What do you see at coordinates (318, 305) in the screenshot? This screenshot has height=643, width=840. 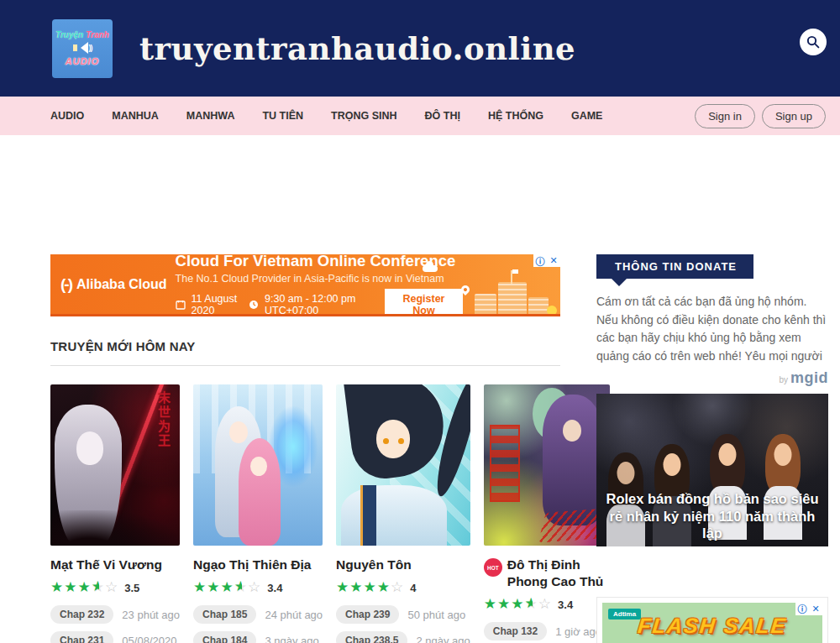 I see `ad-time: 9:30 am - 12:00 pm UTC+07:00` at bounding box center [318, 305].